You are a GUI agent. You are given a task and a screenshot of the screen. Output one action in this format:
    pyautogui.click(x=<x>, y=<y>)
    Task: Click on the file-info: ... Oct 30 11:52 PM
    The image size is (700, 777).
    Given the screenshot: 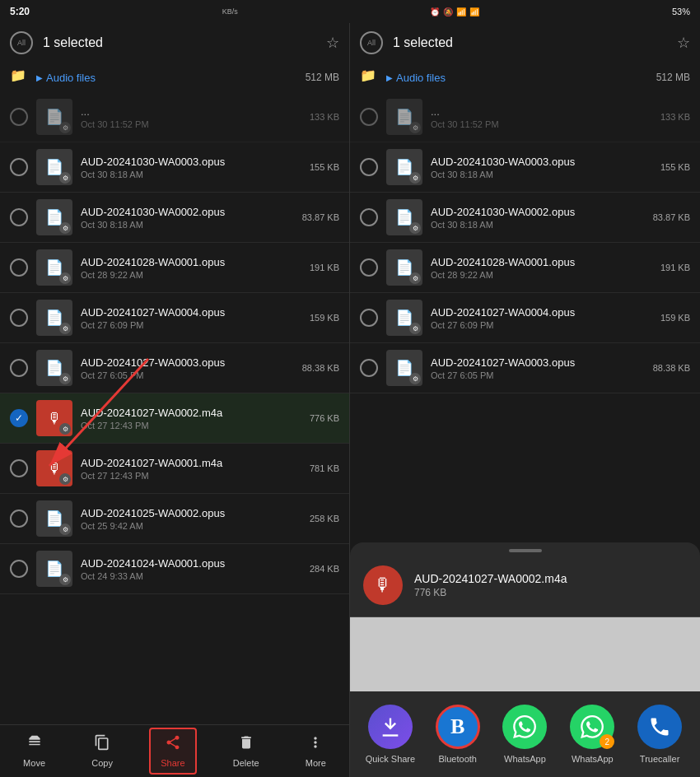 What is the action you would take?
    pyautogui.click(x=192, y=117)
    